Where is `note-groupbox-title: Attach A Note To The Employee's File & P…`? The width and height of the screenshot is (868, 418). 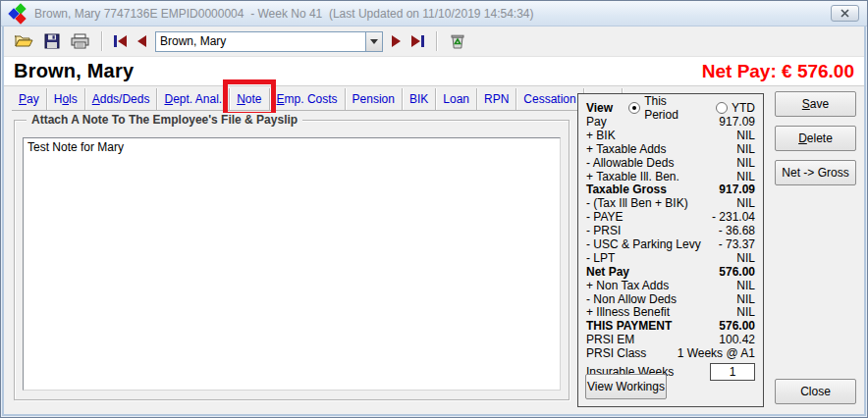
note-groupbox-title: Attach A Note To The Employee's File & P… is located at coordinates (165, 120).